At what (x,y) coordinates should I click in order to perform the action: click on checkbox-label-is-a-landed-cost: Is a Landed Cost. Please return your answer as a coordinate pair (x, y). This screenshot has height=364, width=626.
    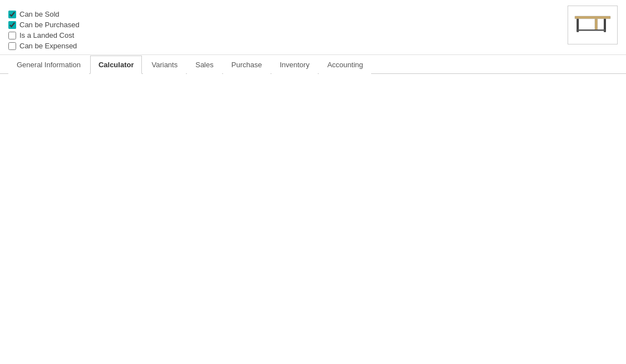
    Looking at the image, I should click on (47, 36).